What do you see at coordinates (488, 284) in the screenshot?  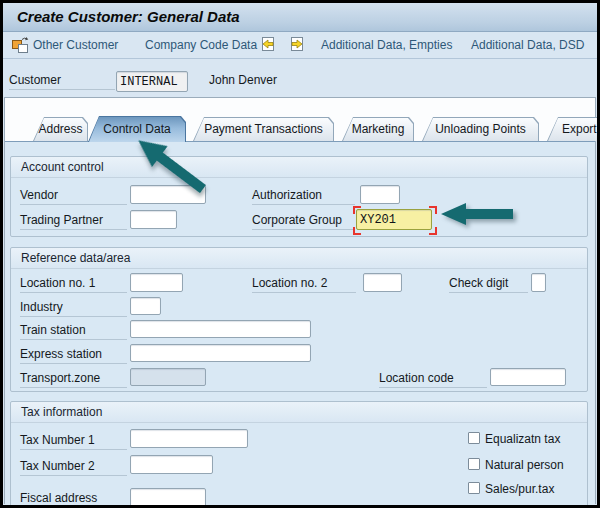 I see `check-digit-label: Check digit` at bounding box center [488, 284].